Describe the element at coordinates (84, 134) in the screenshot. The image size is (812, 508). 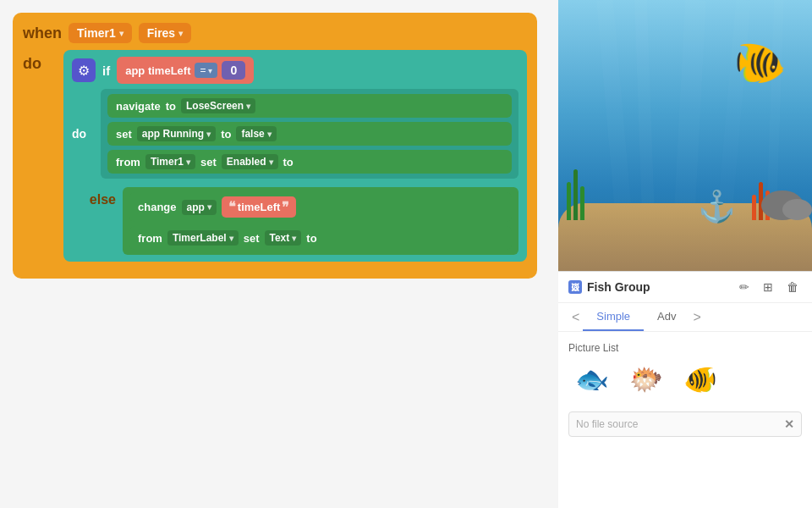
I see `do-inner-keyword: do` at that location.